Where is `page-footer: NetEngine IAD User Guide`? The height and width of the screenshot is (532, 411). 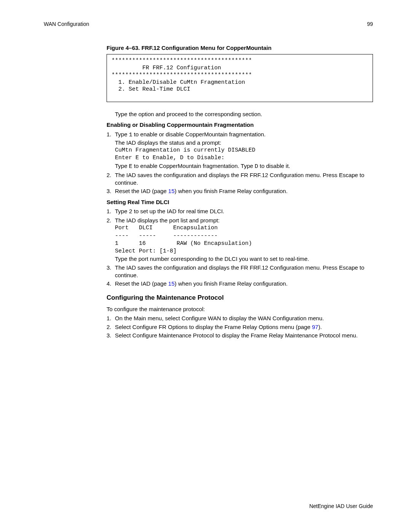
page-footer: NetEngine IAD User Guide is located at coordinates (341, 506).